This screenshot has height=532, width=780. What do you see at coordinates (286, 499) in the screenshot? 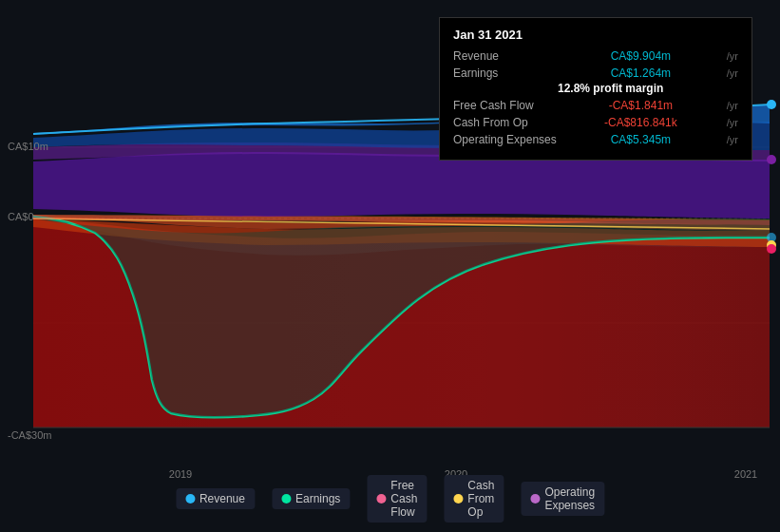
I see `legend-dot-earnings` at bounding box center [286, 499].